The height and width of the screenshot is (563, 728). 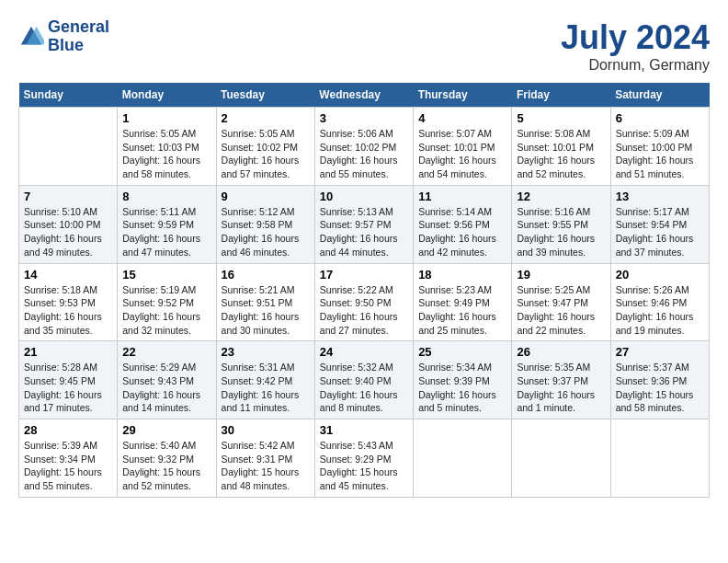 What do you see at coordinates (266, 351) in the screenshot?
I see `day-number: 23` at bounding box center [266, 351].